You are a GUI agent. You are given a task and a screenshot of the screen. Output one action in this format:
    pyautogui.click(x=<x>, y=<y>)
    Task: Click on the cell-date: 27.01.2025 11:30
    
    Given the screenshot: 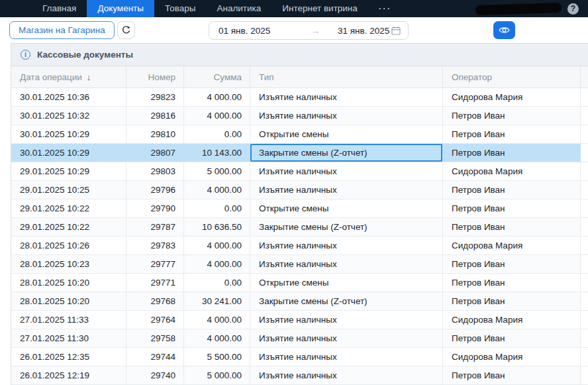 What is the action you would take?
    pyautogui.click(x=69, y=338)
    